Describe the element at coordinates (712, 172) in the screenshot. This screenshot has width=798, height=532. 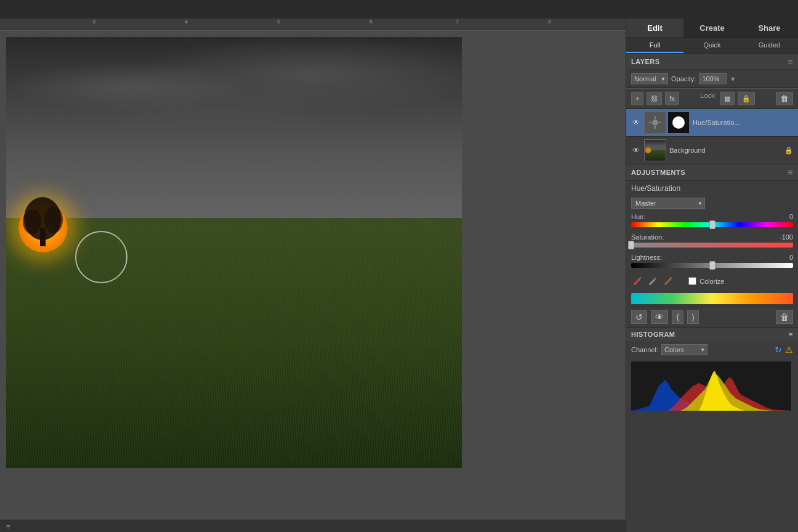
I see `adjustments-section-header: ADJUSTMENTS ≡` at that location.